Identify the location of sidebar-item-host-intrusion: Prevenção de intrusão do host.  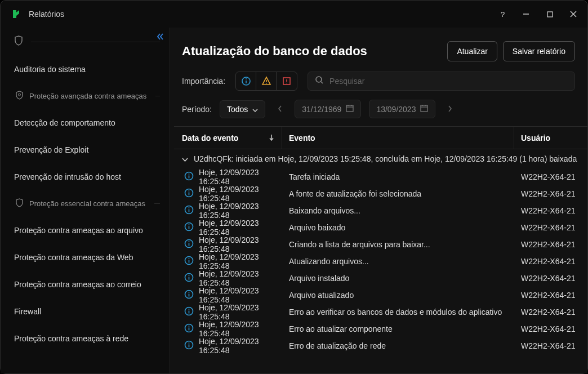
(84, 177).